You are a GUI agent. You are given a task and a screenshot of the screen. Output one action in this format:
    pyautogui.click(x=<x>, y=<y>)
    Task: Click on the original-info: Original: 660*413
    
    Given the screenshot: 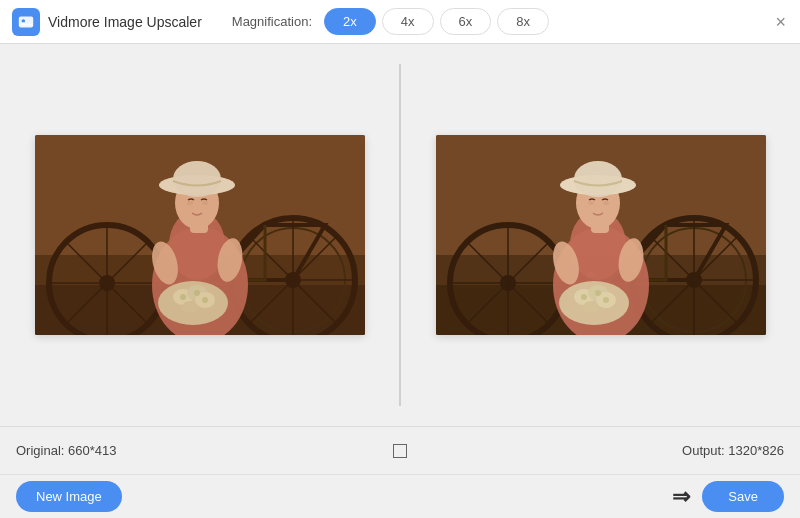 What is the action you would take?
    pyautogui.click(x=193, y=450)
    